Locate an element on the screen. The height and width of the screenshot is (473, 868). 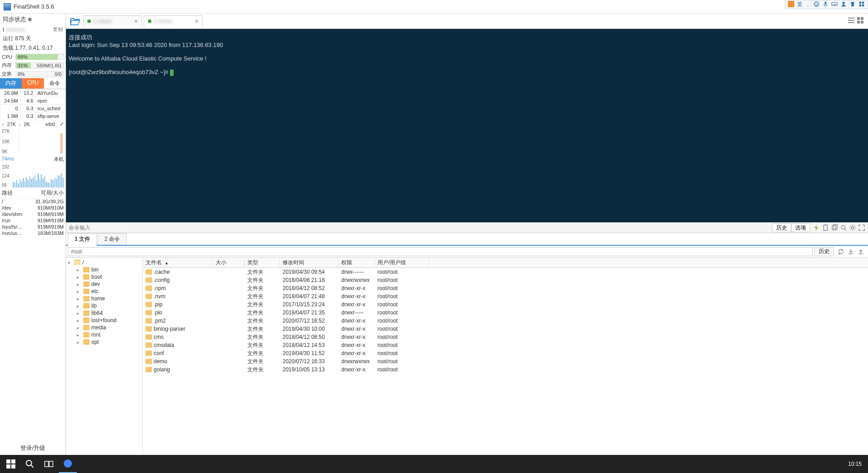
path-input is located at coordinates (440, 252).